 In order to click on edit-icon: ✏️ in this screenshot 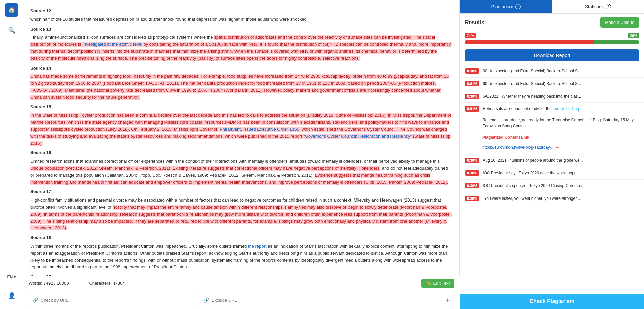, I will do `click(429, 283)`.